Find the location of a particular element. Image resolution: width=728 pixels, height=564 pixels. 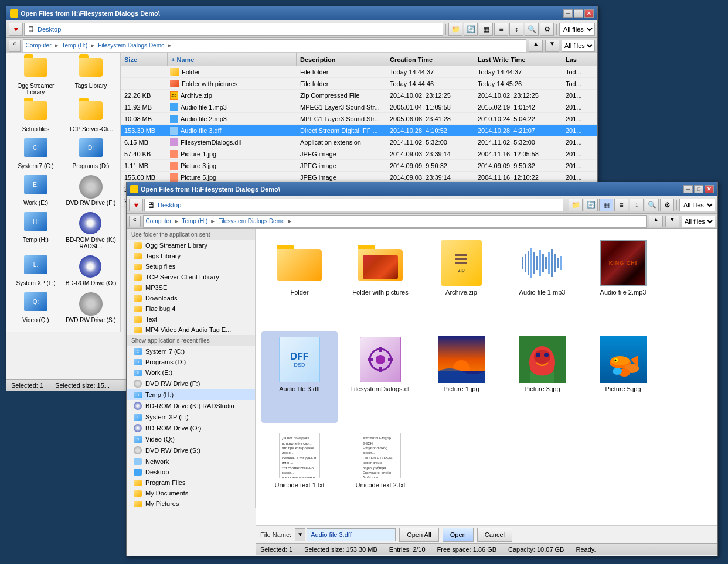

icon-dll: FilesystemDialogs.dll is located at coordinates (380, 377).